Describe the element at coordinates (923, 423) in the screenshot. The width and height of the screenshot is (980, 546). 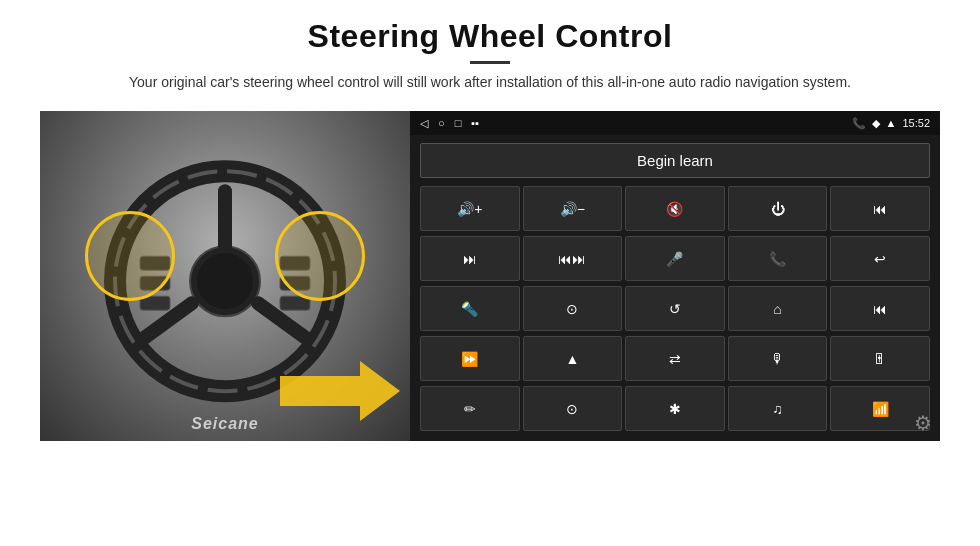
I see `gear-icon: ⚙` at that location.